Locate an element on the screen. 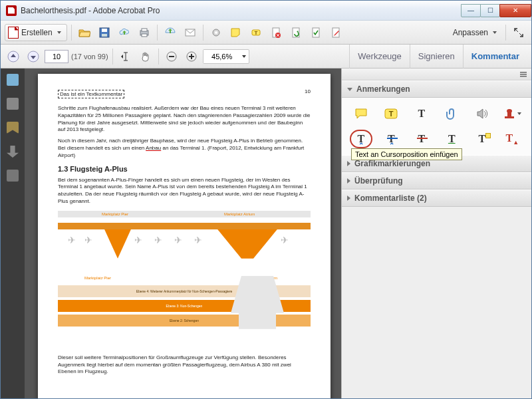 This screenshot has width=532, height=399. settings-button is located at coordinates (216, 33).